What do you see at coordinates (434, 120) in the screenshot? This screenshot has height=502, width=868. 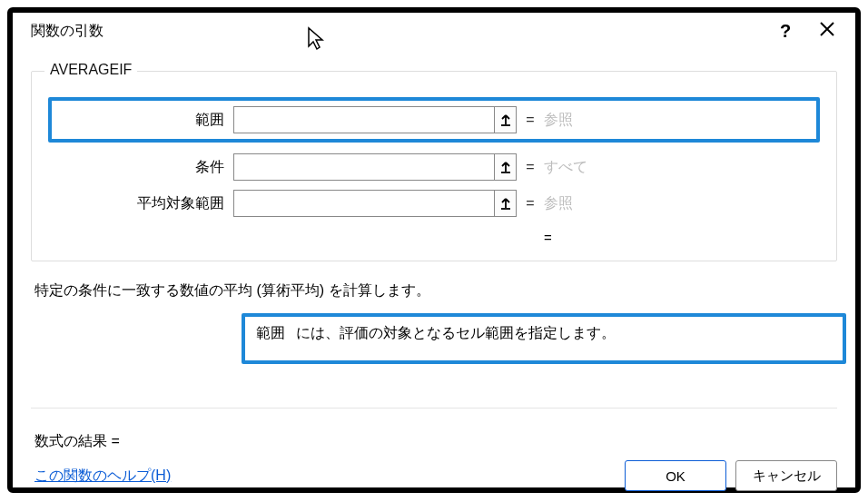 I see `arg-row-range-highlight: 範囲 = 参照` at bounding box center [434, 120].